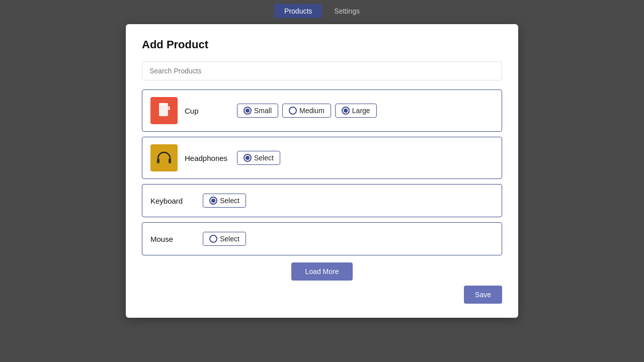  What do you see at coordinates (259, 158) in the screenshot?
I see `headphones-option-select: Select` at bounding box center [259, 158].